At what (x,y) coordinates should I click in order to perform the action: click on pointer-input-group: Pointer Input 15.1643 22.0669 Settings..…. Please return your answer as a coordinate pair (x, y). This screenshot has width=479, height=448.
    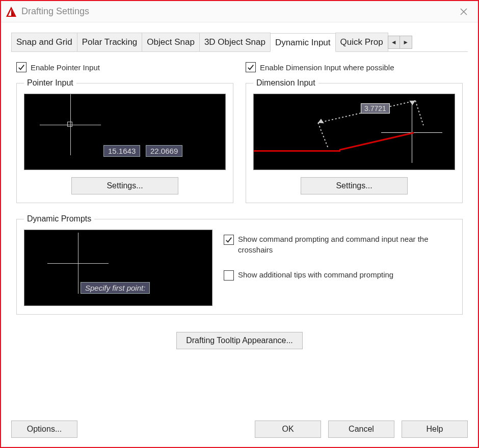
    Looking at the image, I should click on (125, 141).